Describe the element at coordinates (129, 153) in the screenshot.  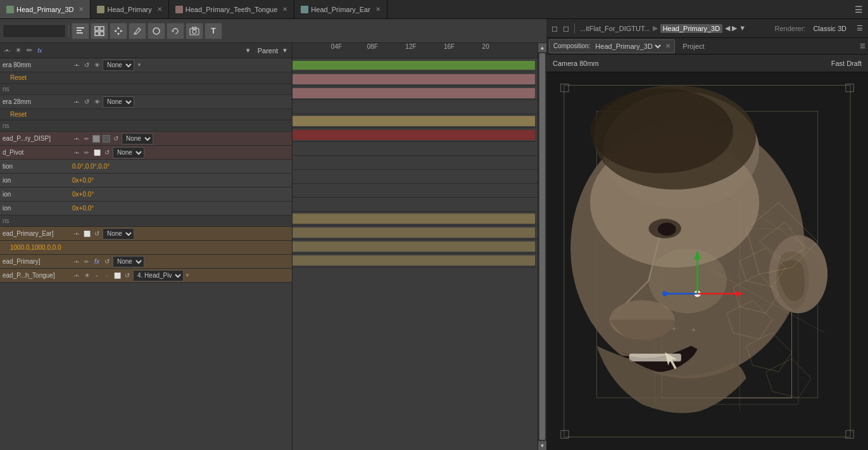
I see `prop-parent-dropdown-pivot: None` at that location.